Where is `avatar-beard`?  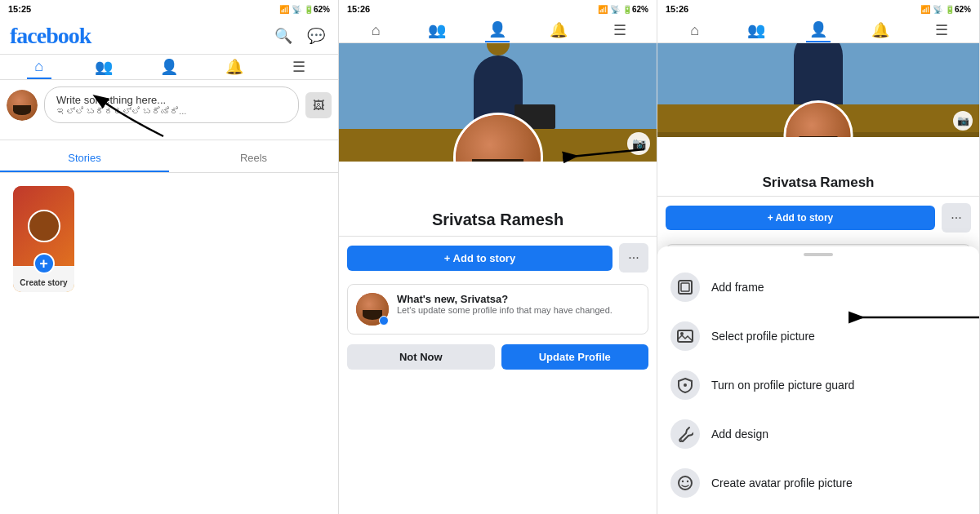
avatar-beard is located at coordinates (23, 109).